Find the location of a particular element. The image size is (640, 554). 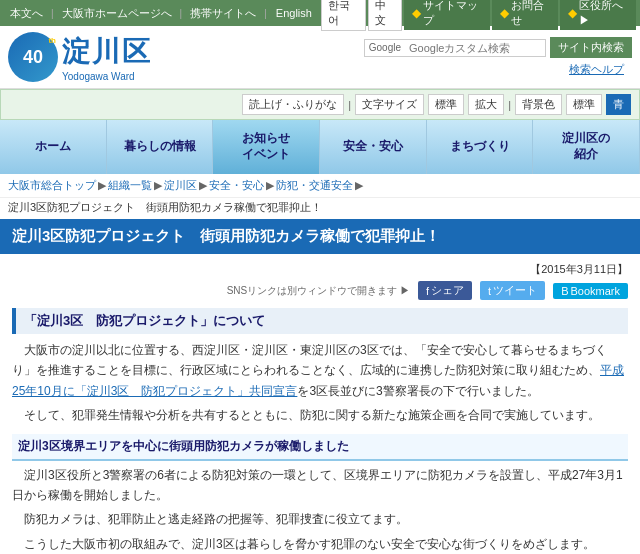

ward-icon: ◆ is located at coordinates (572, 13).